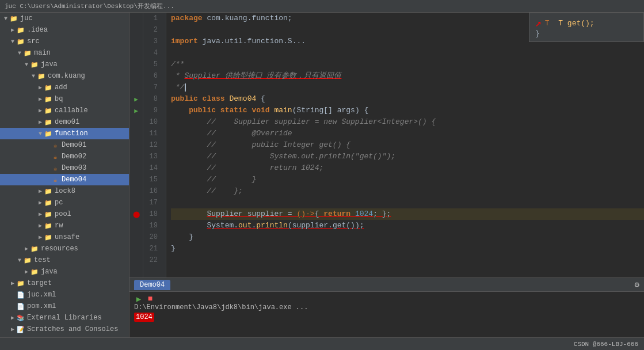 This screenshot has width=644, height=350. What do you see at coordinates (21, 329) in the screenshot?
I see `scratches-icon: 📝` at bounding box center [21, 329].